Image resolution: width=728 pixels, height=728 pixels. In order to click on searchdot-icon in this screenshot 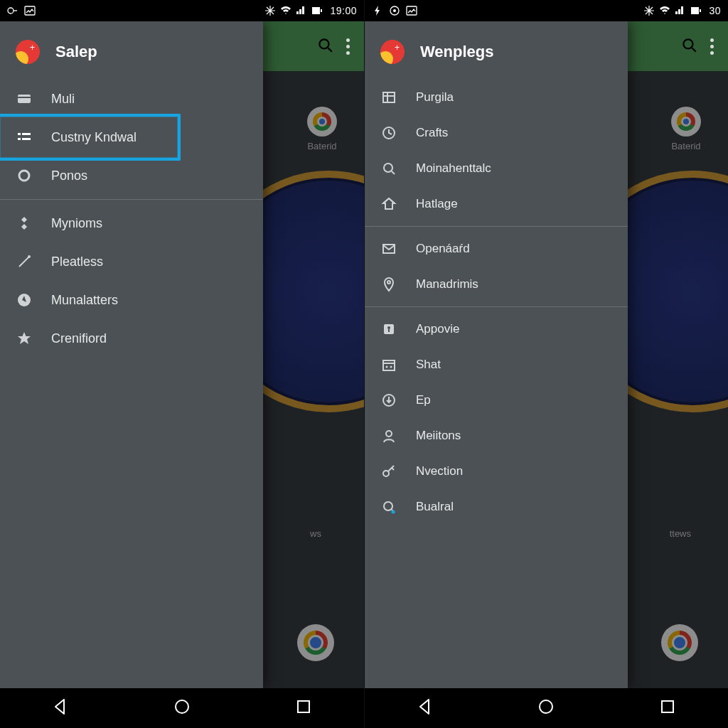, I will do `click(389, 507)`.